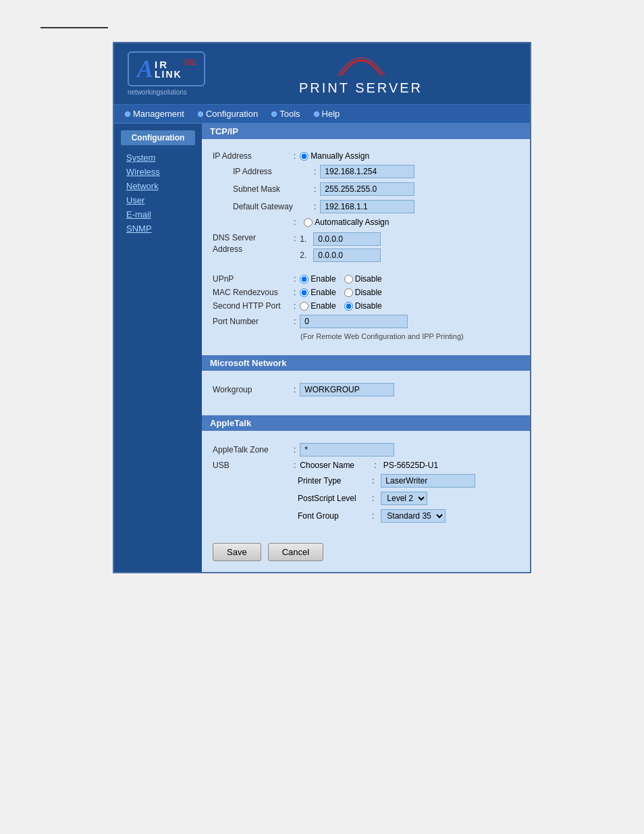  What do you see at coordinates (366, 390) in the screenshot?
I see `workgroup-row: Workgroup :` at bounding box center [366, 390].